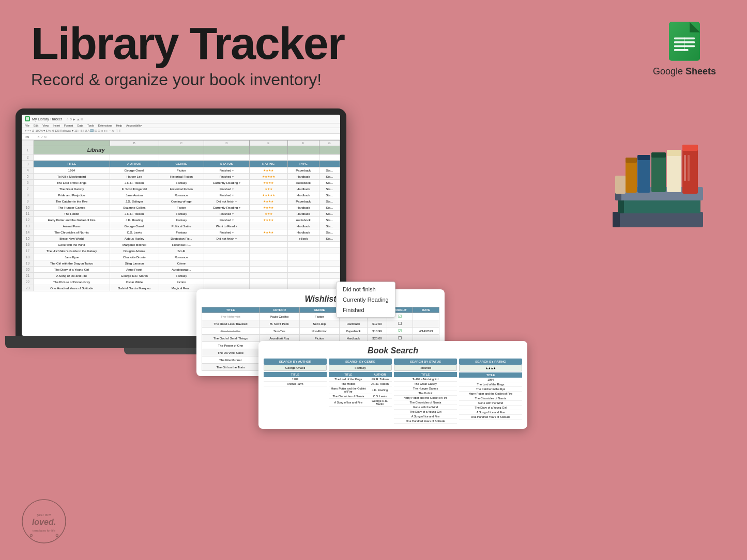  I want to click on cell-2-5: Audiobook, so click(303, 183).